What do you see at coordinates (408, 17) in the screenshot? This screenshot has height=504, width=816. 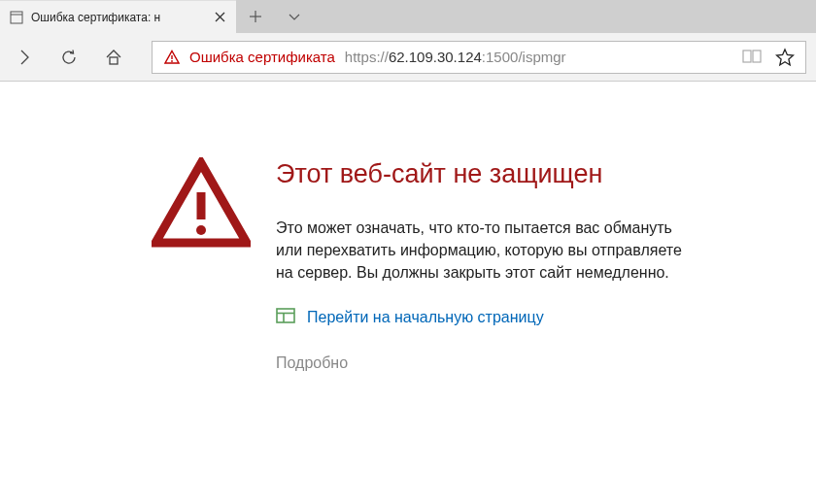 I see `tab-bar: Ошибка сертификата: н` at bounding box center [408, 17].